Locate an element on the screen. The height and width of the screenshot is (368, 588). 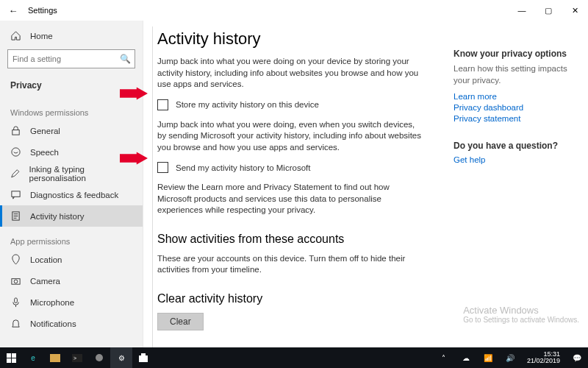
link-privacy-dashboard: Privacy dashboard is located at coordinates (514, 107).